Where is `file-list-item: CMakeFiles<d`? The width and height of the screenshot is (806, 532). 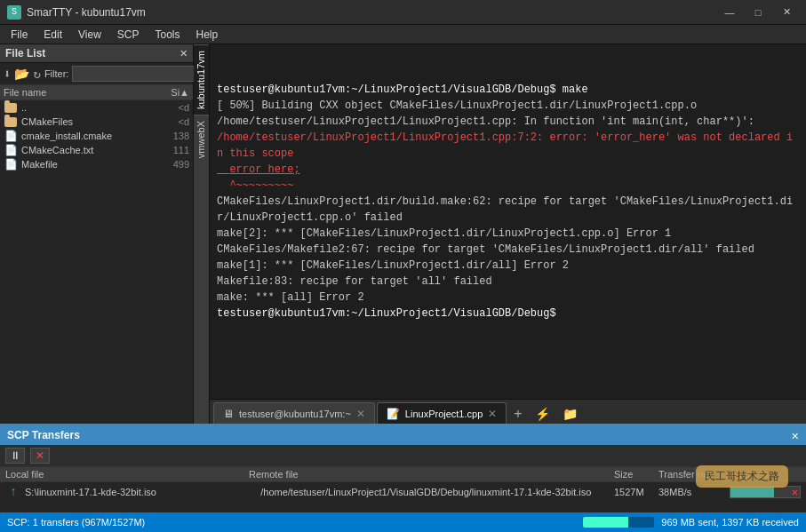 file-list-item: CMakeFiles<d is located at coordinates (96, 122).